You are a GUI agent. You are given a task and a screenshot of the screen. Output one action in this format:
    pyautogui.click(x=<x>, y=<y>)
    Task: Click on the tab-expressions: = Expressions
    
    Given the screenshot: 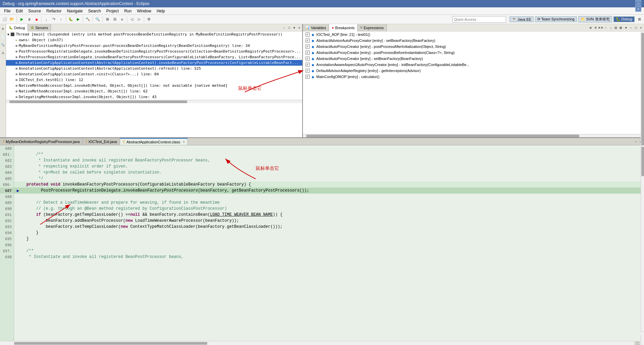 What is the action you would take?
    pyautogui.click(x=372, y=27)
    